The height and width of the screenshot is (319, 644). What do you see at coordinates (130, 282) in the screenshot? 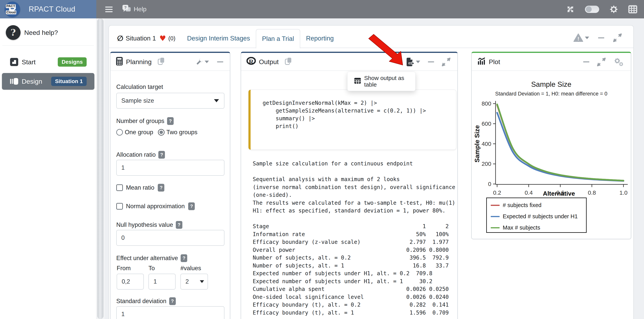
I see `effect-from-input` at bounding box center [130, 282].